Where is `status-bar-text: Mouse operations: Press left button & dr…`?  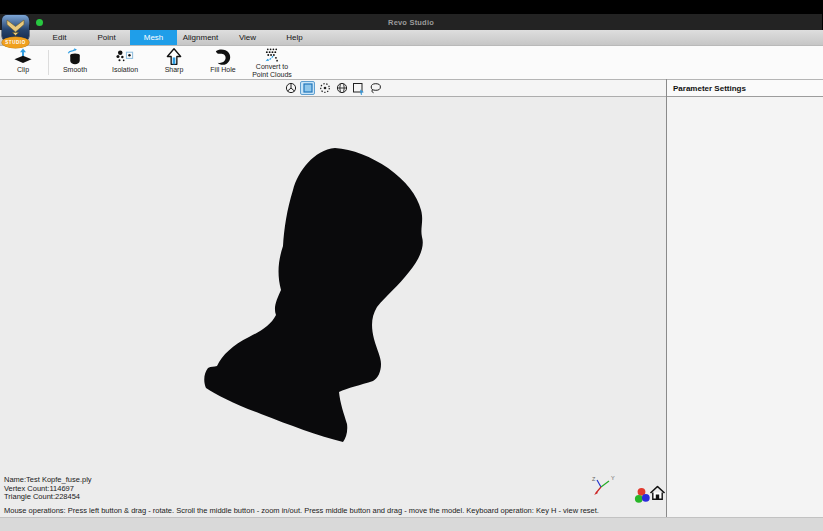 status-bar-text: Mouse operations: Press left button & dr… is located at coordinates (302, 510).